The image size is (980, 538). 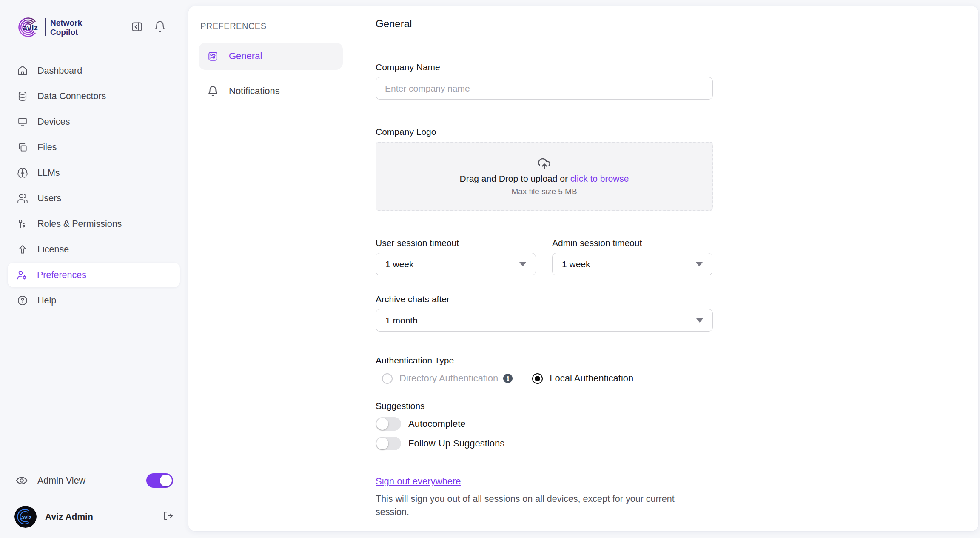 I want to click on sidebar-spacer, so click(x=94, y=389).